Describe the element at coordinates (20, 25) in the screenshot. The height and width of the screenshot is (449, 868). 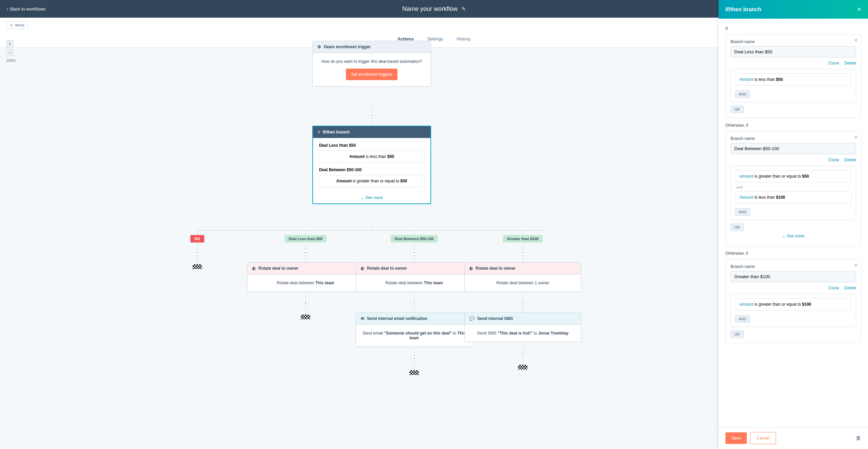
I see `alerts-label: Alerts` at that location.